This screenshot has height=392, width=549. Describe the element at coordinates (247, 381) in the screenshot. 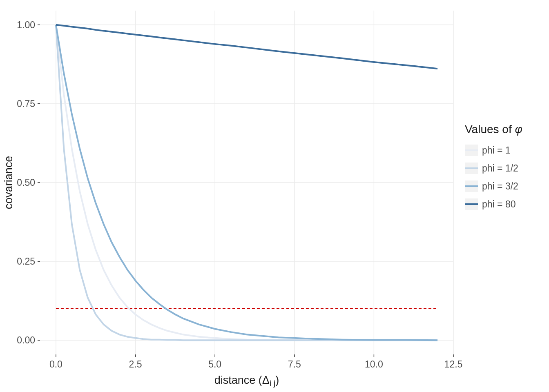

I see `x-axis-title: distance (Δi j)` at that location.